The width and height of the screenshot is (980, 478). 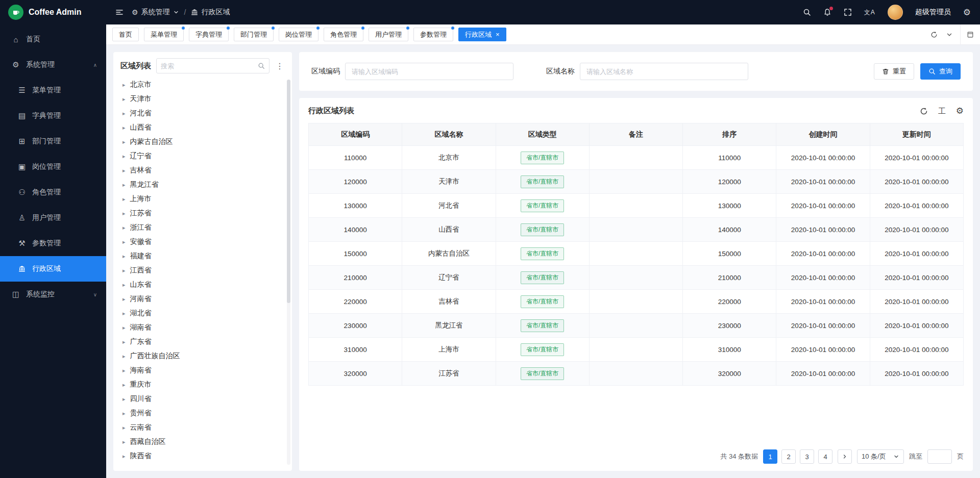 I want to click on tab-menu: 菜单管理, so click(x=164, y=35).